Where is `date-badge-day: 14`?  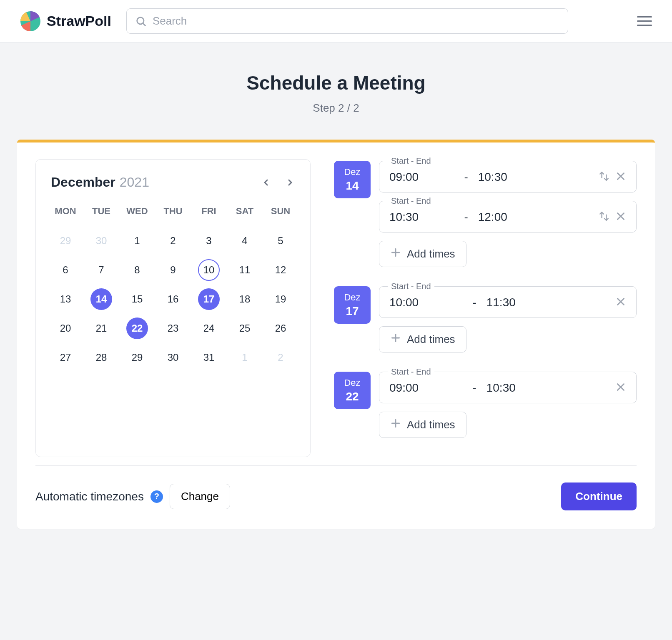
date-badge-day: 14 is located at coordinates (352, 186).